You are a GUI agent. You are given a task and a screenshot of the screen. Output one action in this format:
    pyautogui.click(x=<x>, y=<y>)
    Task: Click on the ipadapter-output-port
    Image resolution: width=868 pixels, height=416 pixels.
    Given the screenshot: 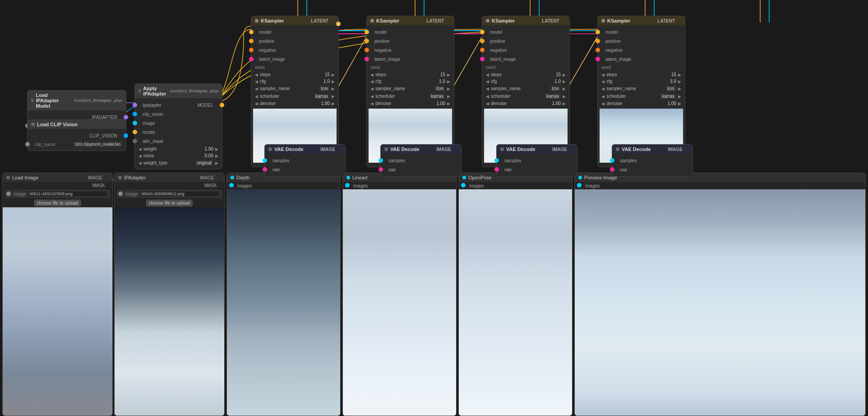 What is the action you would take?
    pyautogui.click(x=126, y=117)
    